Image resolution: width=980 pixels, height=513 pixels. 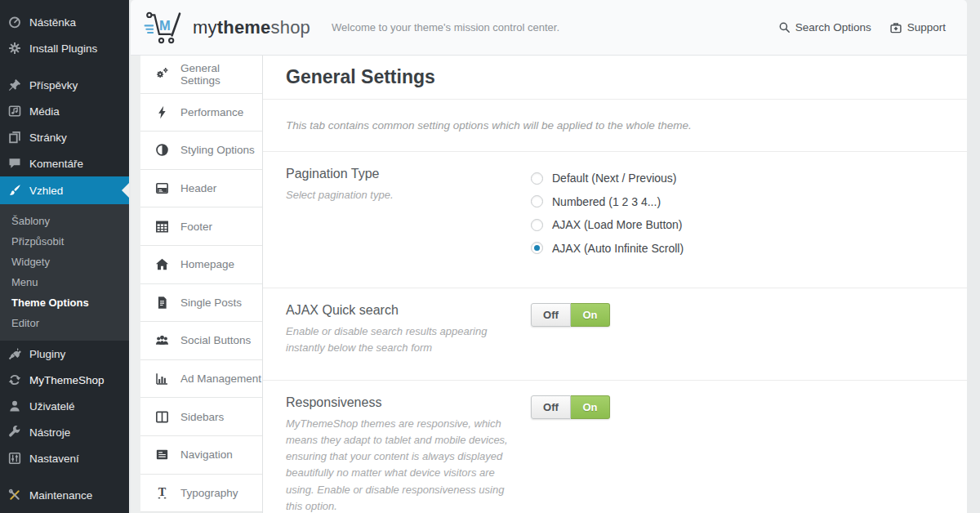 I want to click on document-icon, so click(x=162, y=302).